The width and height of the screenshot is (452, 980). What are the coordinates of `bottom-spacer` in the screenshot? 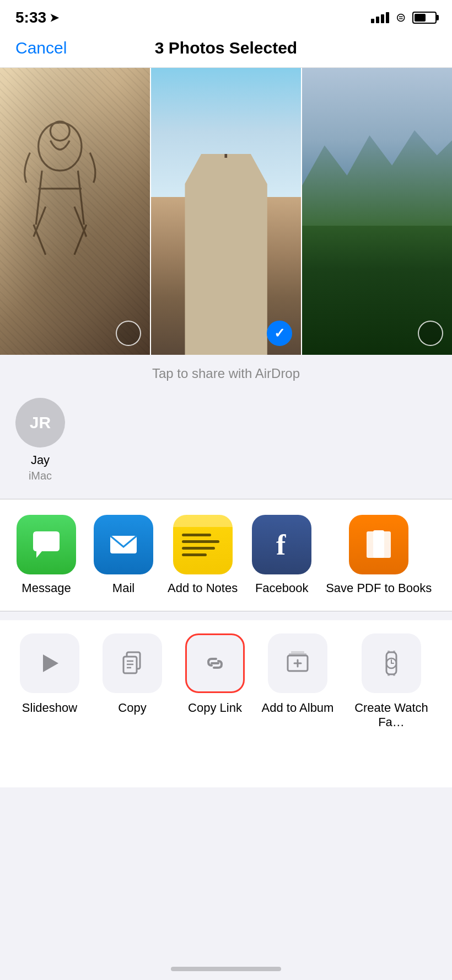 It's located at (226, 765).